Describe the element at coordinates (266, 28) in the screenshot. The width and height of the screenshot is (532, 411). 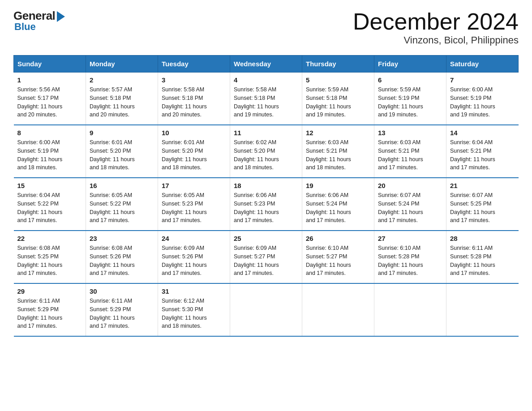
I see `page-header: General Blue December 2024 Vinzons, Bico…` at that location.